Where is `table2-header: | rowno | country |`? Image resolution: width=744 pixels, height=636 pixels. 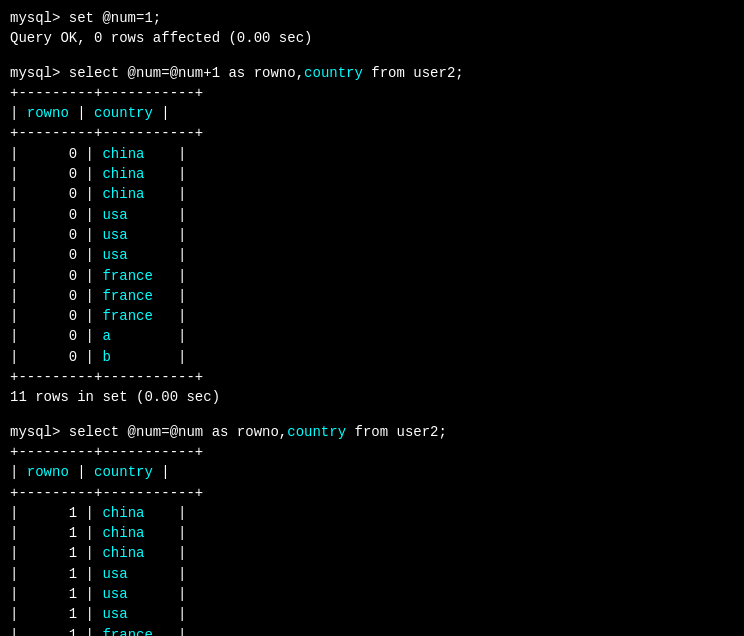
table2-header: | rowno | country | is located at coordinates (372, 472).